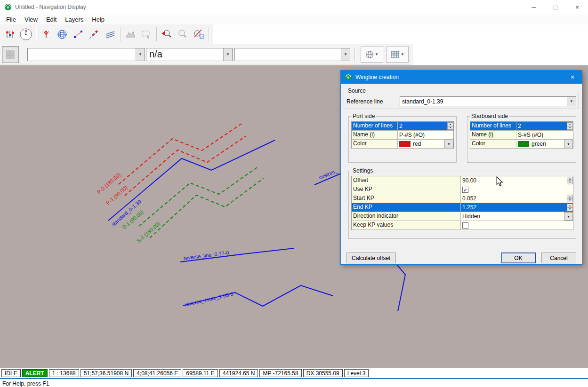  What do you see at coordinates (26, 34) in the screenshot?
I see `compass-icon: N` at bounding box center [26, 34].